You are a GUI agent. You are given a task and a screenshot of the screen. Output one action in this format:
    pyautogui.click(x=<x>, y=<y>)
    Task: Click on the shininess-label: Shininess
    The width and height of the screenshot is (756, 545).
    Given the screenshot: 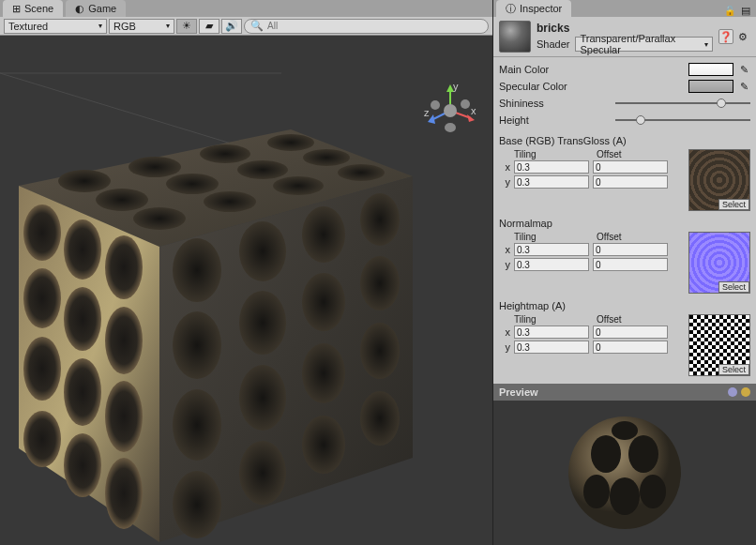 What is the action you would take?
    pyautogui.click(x=555, y=103)
    